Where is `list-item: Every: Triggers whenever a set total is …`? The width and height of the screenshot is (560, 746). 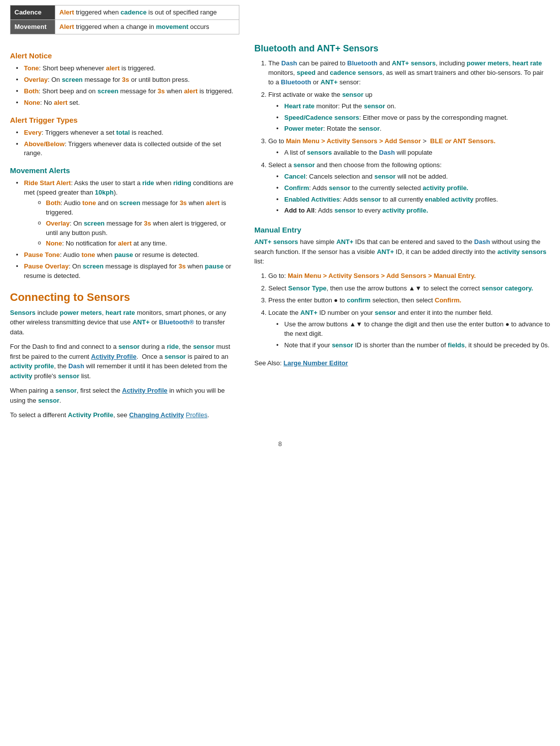 list-item: Every: Triggers whenever a set total is … is located at coordinates (128, 133).